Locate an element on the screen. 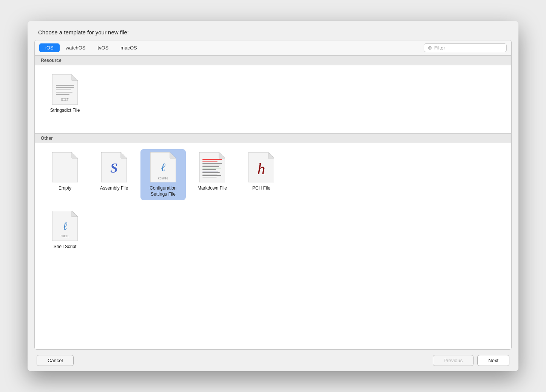 The width and height of the screenshot is (546, 392). empty-icon is located at coordinates (65, 167).